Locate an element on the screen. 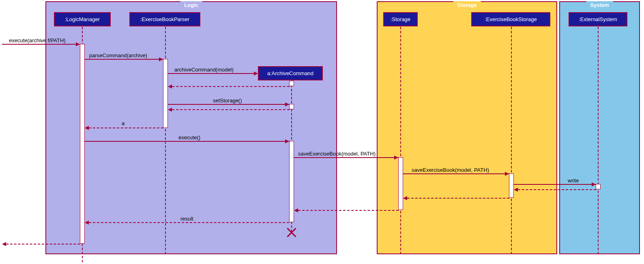 This screenshot has width=644, height=264. arrow-r3 is located at coordinates (231, 87).